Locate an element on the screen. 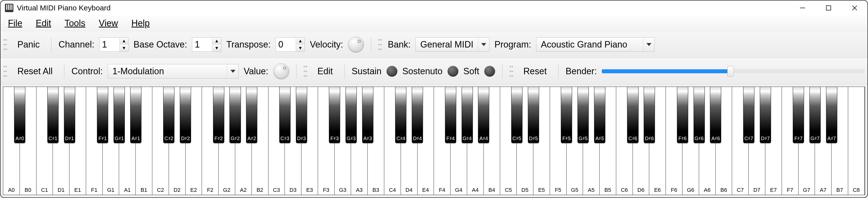  menu-view: View is located at coordinates (108, 24).